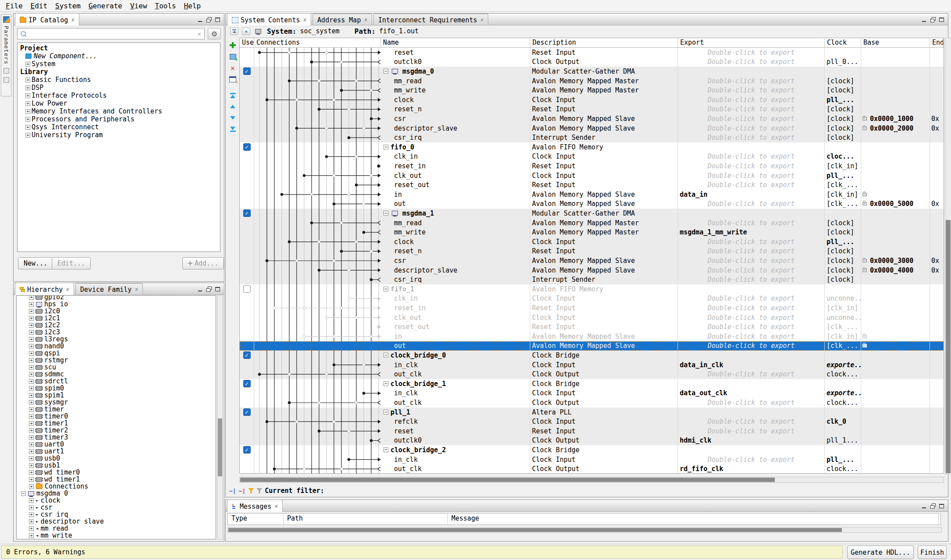 The width and height of the screenshot is (951, 560). Describe the element at coordinates (120, 119) in the screenshot. I see `ip-tree-item: +Processors and Peripherals` at that location.